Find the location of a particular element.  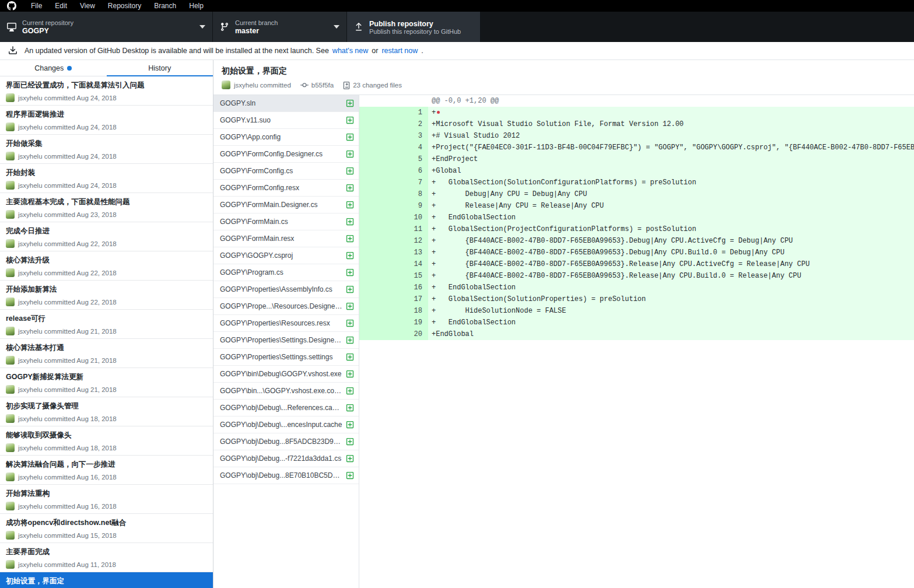

file-path: GOGPY.sln is located at coordinates (281, 103).